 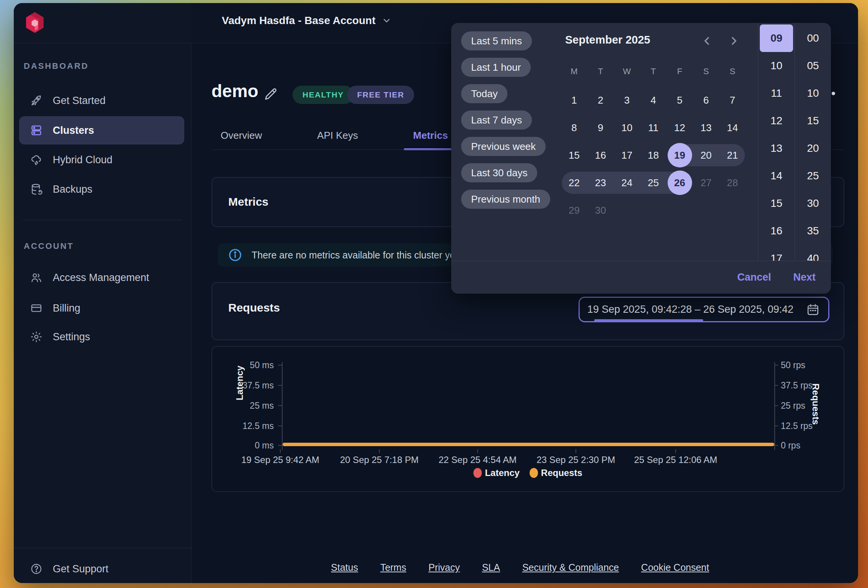 I want to click on minute-option: 20, so click(x=813, y=148).